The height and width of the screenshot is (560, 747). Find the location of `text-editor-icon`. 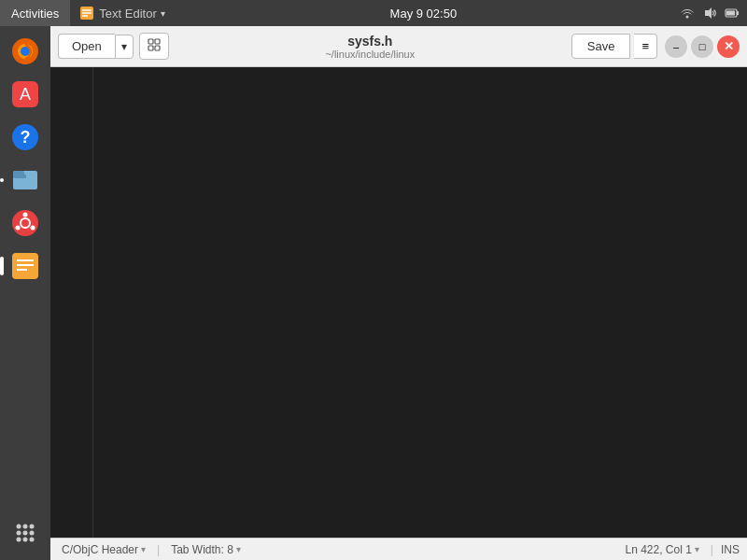

text-editor-icon is located at coordinates (87, 13).